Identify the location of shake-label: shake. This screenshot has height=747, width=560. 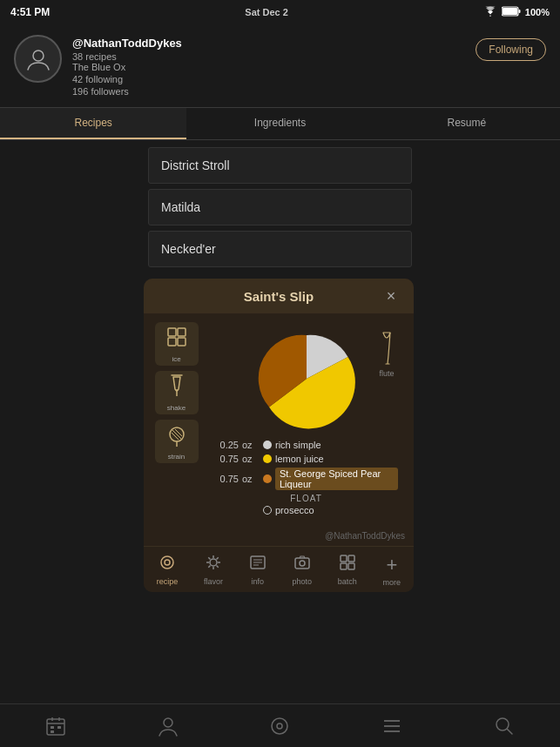
(176, 407).